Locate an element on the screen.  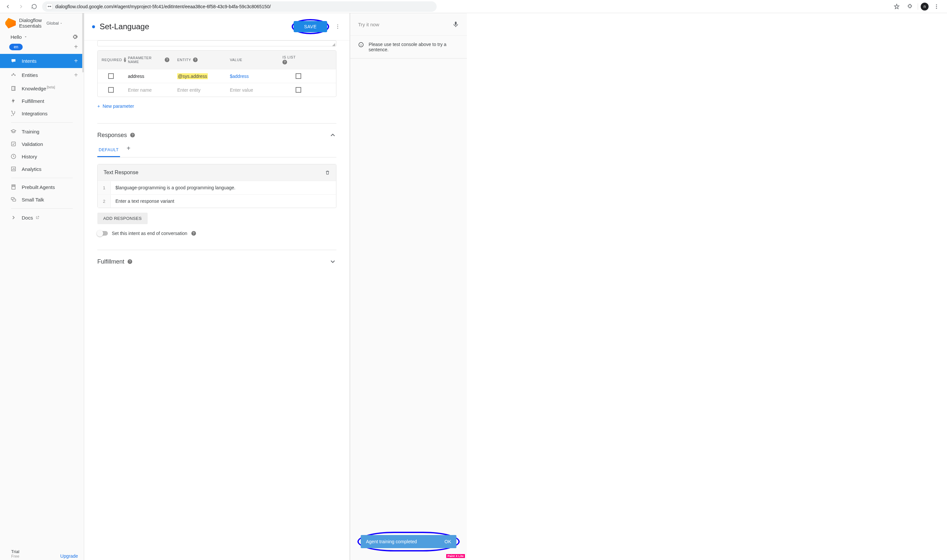
sidebar-item-training: Training is located at coordinates (42, 131).